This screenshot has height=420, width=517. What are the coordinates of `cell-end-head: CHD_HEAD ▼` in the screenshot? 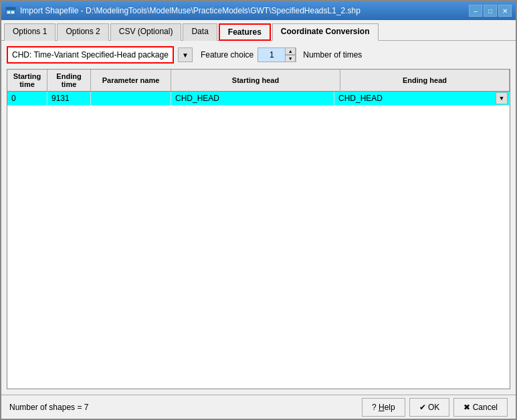 It's located at (422, 98).